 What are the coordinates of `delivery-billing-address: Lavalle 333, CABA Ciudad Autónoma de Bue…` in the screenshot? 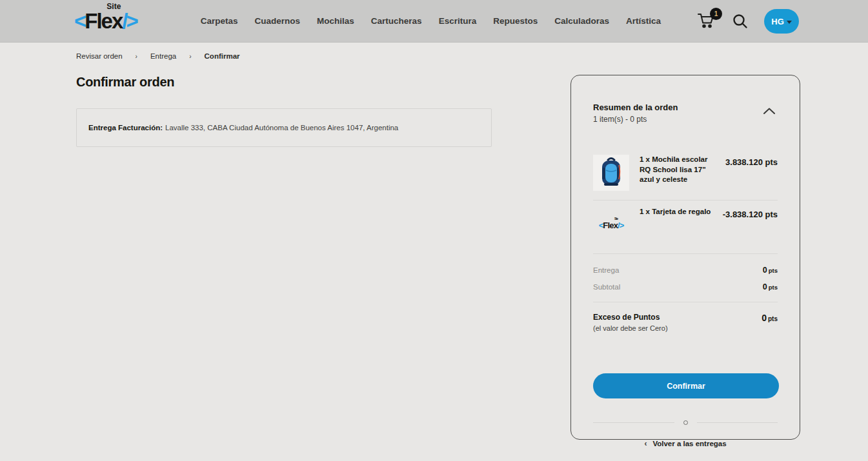 It's located at (281, 128).